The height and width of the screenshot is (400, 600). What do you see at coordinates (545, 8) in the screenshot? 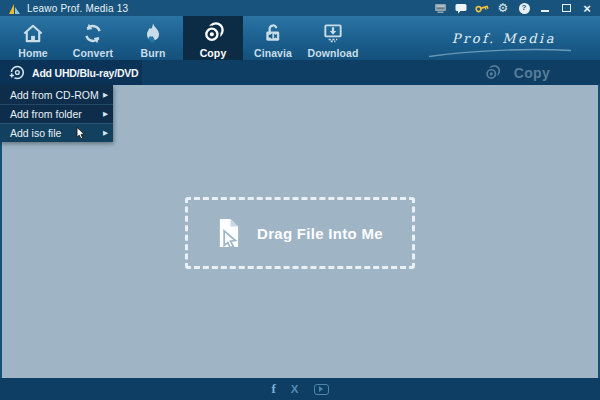
I see `minimize-button` at bounding box center [545, 8].